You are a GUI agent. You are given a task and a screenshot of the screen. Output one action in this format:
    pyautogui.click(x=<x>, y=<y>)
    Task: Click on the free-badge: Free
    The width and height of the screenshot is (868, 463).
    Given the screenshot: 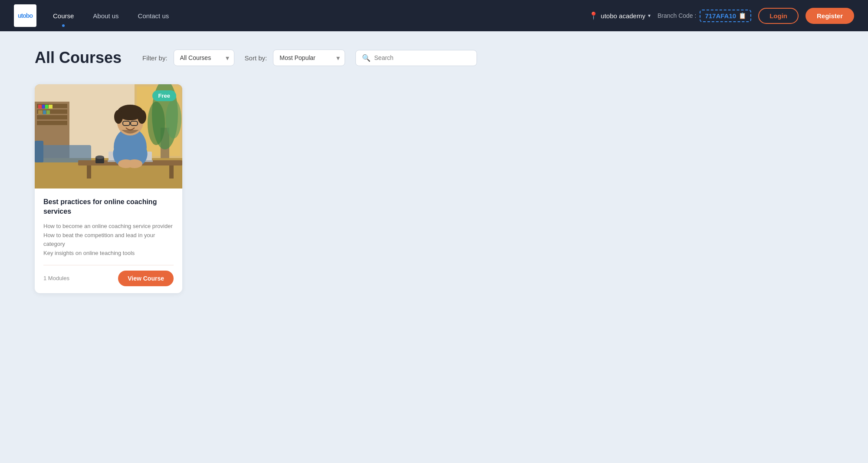 What is the action you would take?
    pyautogui.click(x=164, y=96)
    